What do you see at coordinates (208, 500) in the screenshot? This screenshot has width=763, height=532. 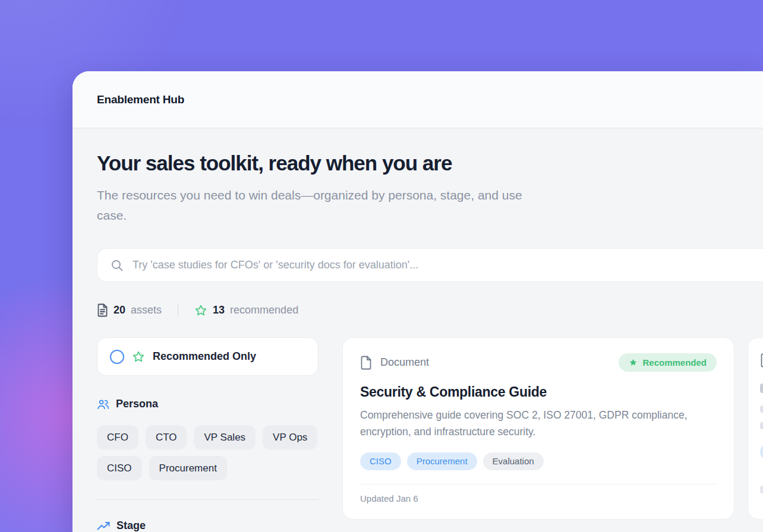 I see `sidebar-divider` at bounding box center [208, 500].